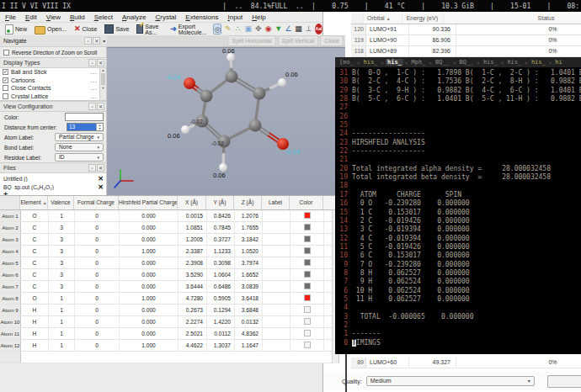  I want to click on table-row: Atom 12H101.0004.46221.30371.1647, so click(169, 346).